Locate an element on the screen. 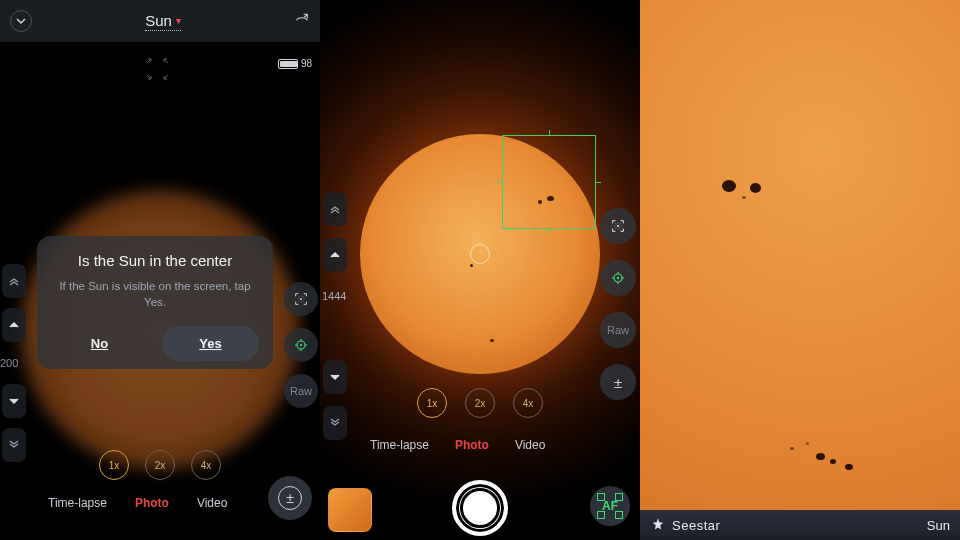 This screenshot has width=960, height=540. sparkle-focus-icon is located at coordinates (618, 226).